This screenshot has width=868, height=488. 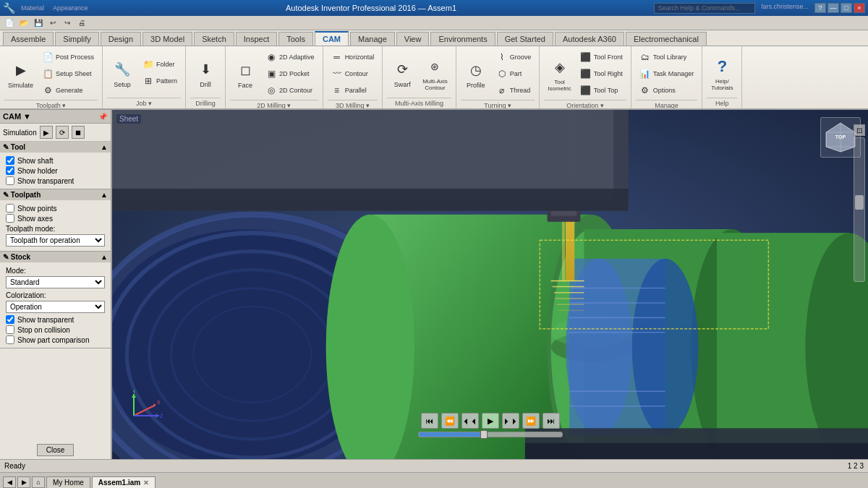 What do you see at coordinates (24, 482) in the screenshot?
I see `tab-nav-right: ▶` at bounding box center [24, 482].